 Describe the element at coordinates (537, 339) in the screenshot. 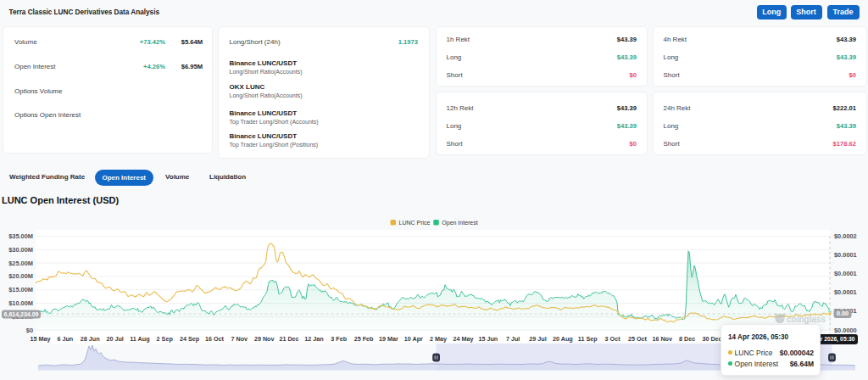

I see `svg-text: 29 Jul` at that location.